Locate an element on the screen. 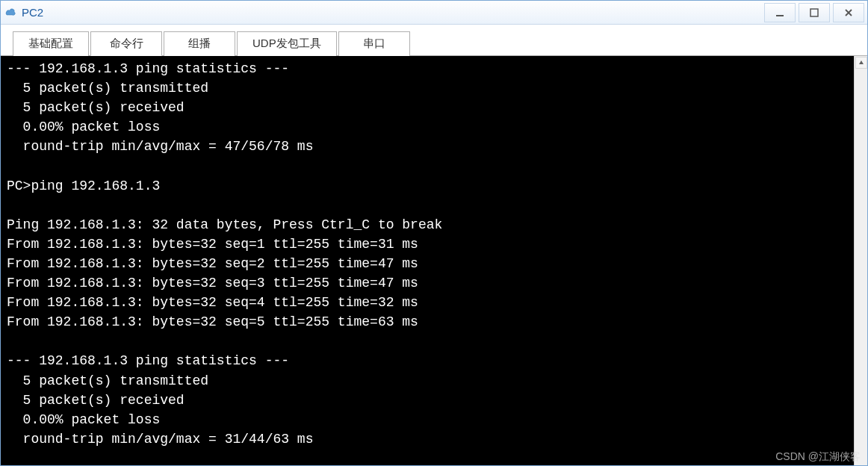 This screenshot has height=466, width=868. tab-basic-config: 基础配置 is located at coordinates (51, 43).